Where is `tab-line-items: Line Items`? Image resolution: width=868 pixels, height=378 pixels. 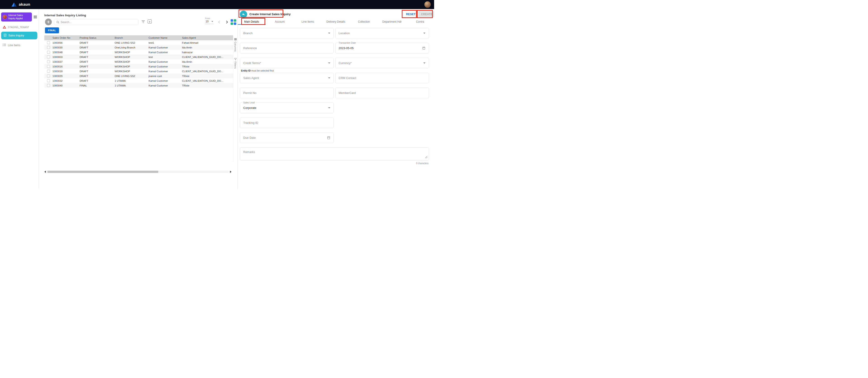
tab-line-items: Line Items is located at coordinates (308, 22).